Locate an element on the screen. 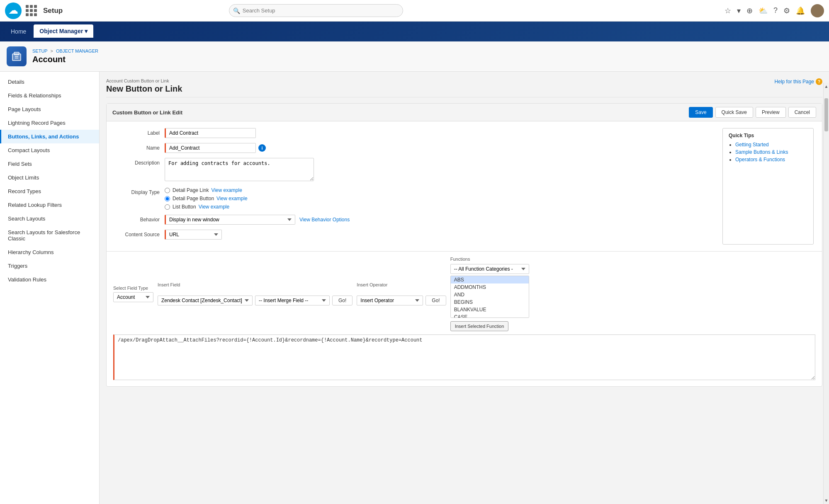  sidebar-item-validation-rules: Validation Rules is located at coordinates (50, 279).